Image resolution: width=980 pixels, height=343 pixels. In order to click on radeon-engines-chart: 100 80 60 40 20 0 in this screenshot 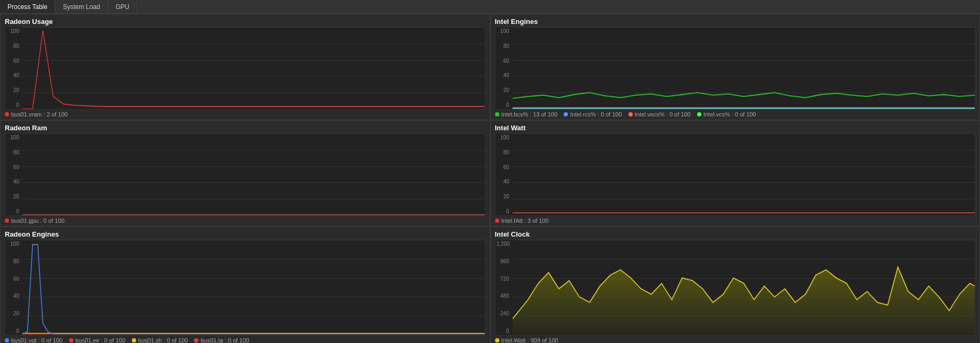, I will do `click(245, 287)`.